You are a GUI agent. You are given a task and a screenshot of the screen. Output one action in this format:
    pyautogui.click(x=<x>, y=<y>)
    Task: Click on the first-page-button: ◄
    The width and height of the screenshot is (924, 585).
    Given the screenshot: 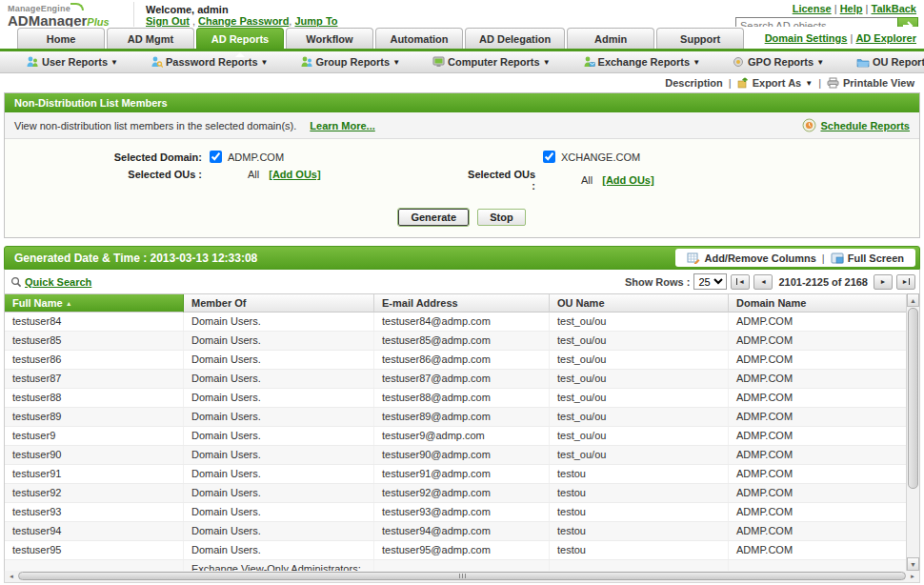 What is the action you would take?
    pyautogui.click(x=740, y=282)
    